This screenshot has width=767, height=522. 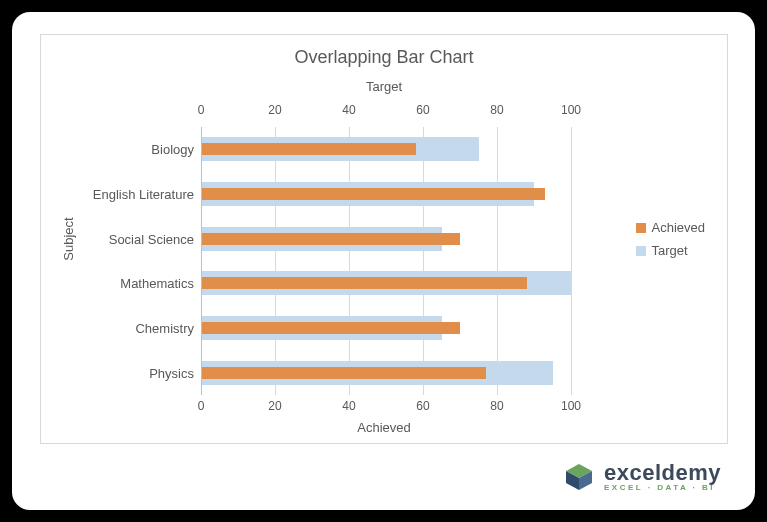 I want to click on primary-x-axis-label: Achieved, so click(x=384, y=428).